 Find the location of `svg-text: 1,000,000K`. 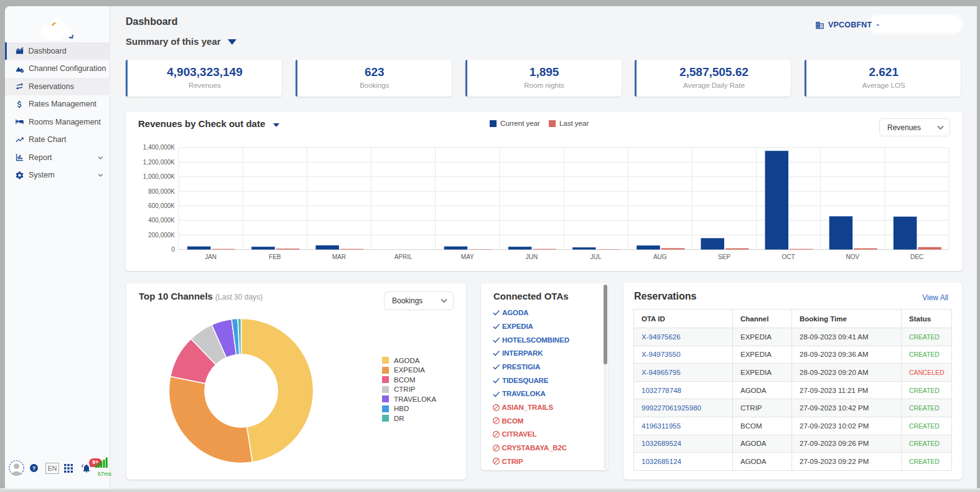

svg-text: 1,000,000K is located at coordinates (159, 177).